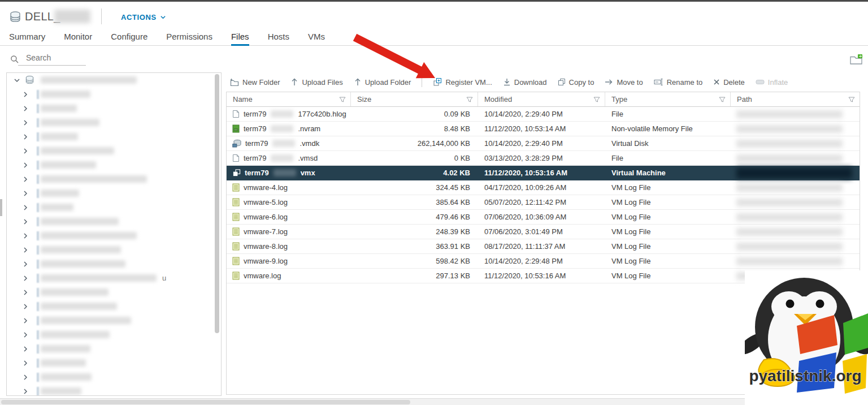 Image resolution: width=868 pixels, height=405 pixels. Describe the element at coordinates (624, 83) in the screenshot. I see `move-to-button: Move to` at that location.